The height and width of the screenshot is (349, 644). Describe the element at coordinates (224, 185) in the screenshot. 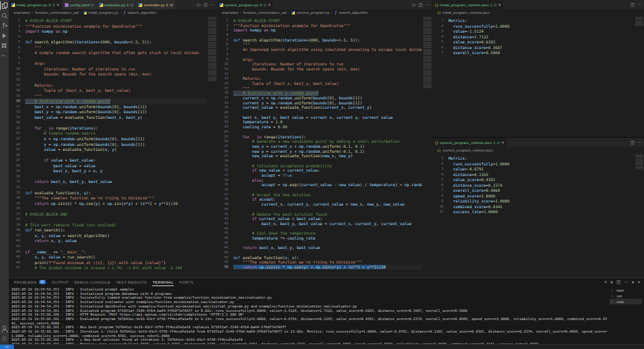

I see `line-number: 35` at that location.